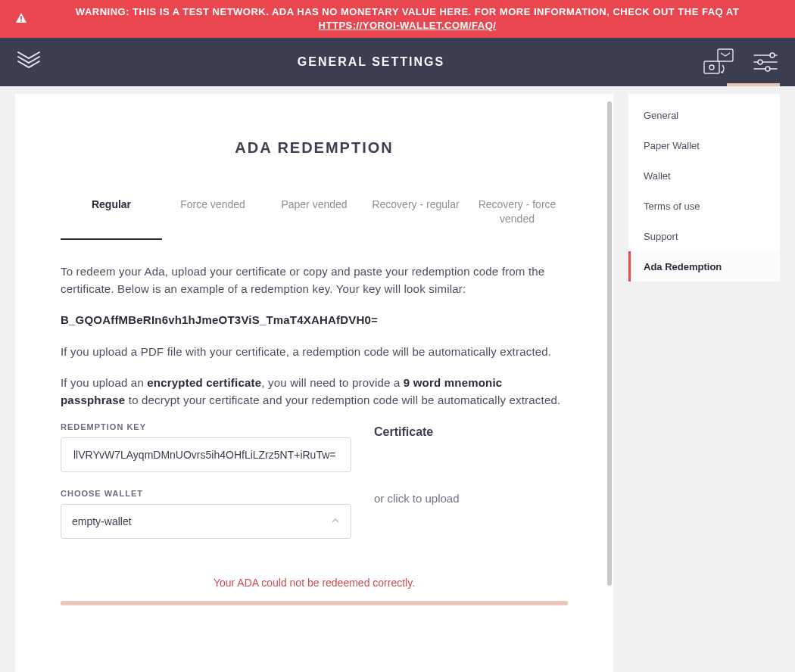  I want to click on header-title: GENERAL SETTINGS, so click(371, 62).